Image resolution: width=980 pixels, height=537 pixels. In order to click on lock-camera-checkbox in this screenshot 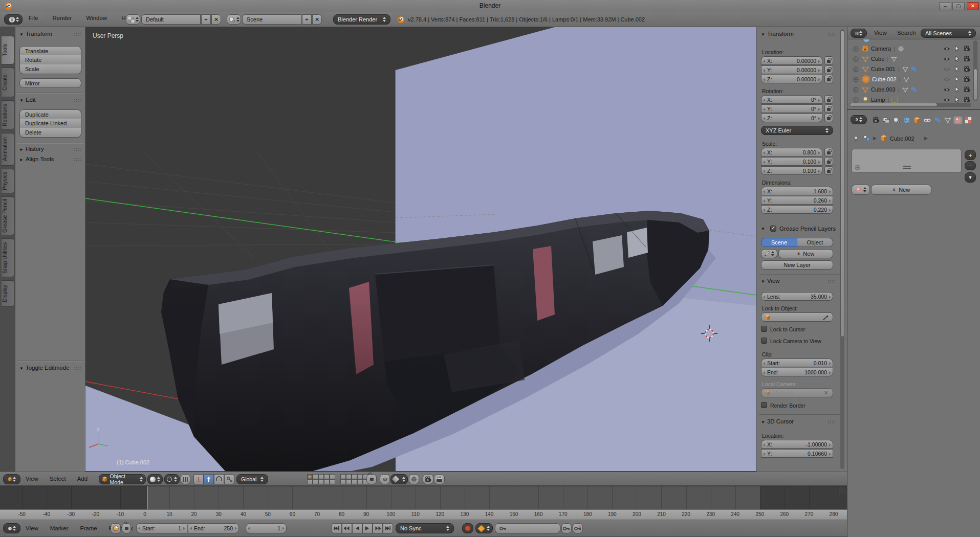, I will do `click(764, 341)`.